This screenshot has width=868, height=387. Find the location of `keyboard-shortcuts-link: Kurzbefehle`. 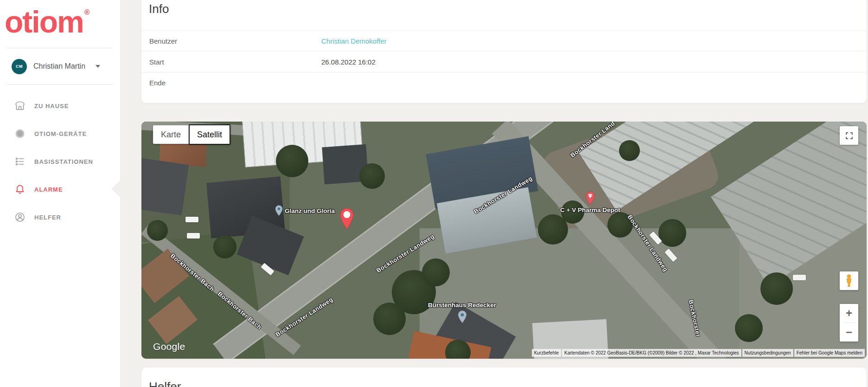

keyboard-shortcuts-link: Kurzbefehle is located at coordinates (546, 353).